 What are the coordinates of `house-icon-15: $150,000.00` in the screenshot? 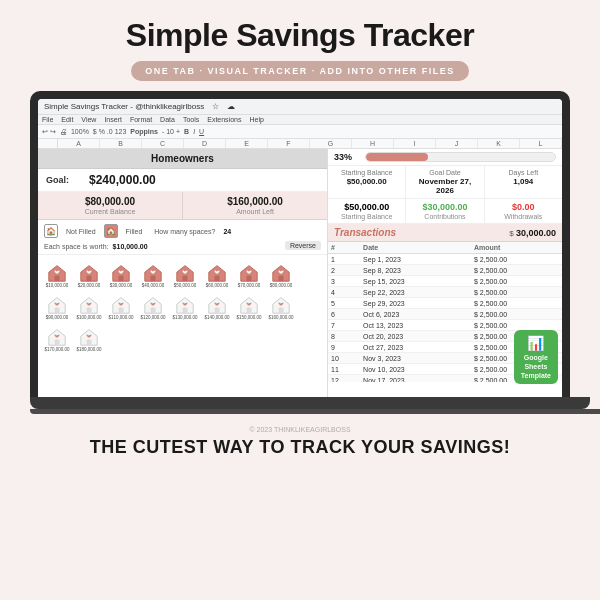 It's located at (249, 305).